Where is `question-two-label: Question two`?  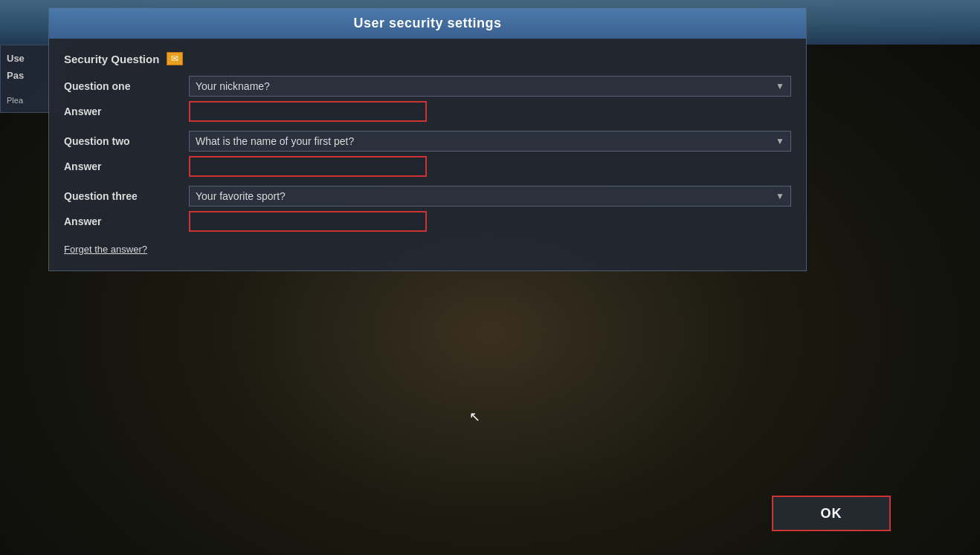 question-two-label: Question two is located at coordinates (123, 141).